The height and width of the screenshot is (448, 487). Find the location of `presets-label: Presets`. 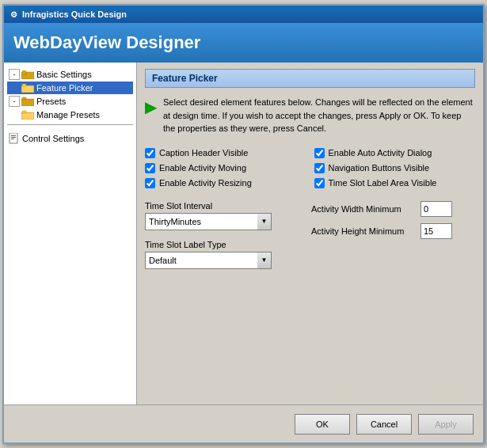

presets-label: Presets is located at coordinates (51, 101).